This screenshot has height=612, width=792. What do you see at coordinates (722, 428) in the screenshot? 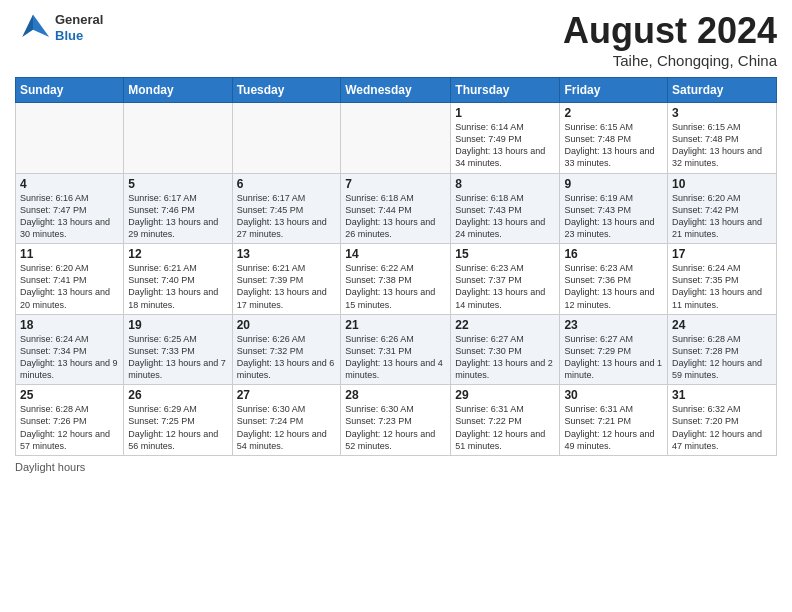
I see `day-info: Sunrise: 6:32 AMSunset: 7:20 PMDaylight:…` at bounding box center [722, 428].